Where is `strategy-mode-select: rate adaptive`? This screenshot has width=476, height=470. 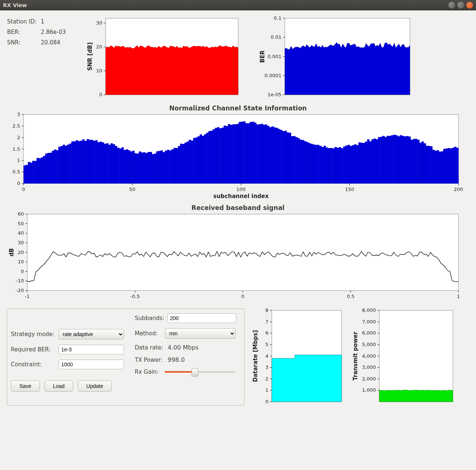 strategy-mode-select: rate adaptive is located at coordinates (91, 334).